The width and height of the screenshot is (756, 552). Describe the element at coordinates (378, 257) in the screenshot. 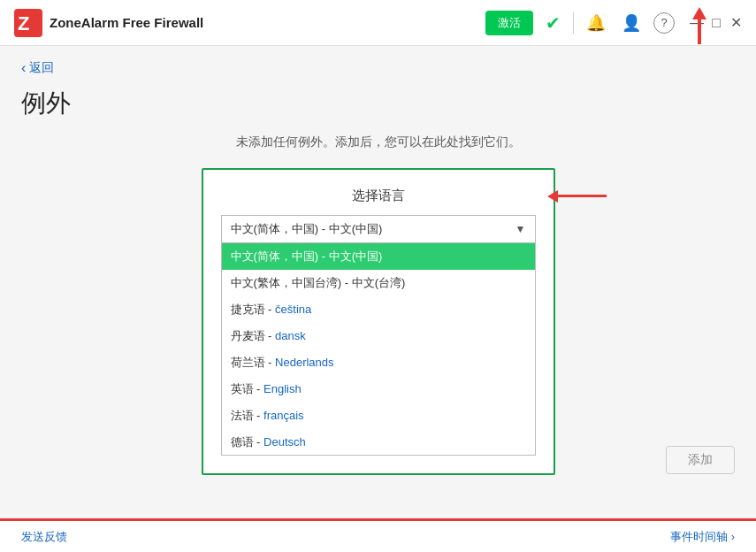

I see `dropdown-item: 中文(简体，中国) - 中文(中国)` at that location.